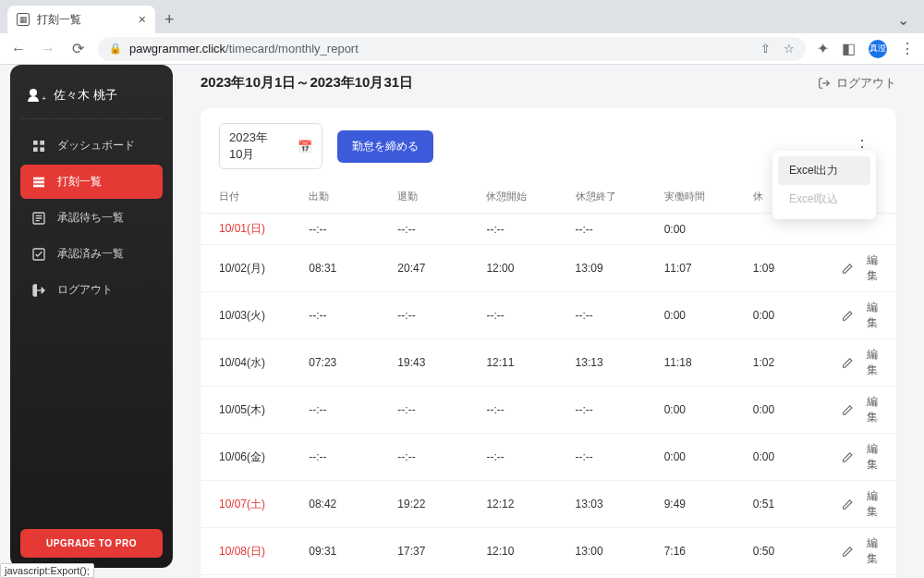 This screenshot has height=578, width=924. Describe the element at coordinates (824, 170) in the screenshot. I see `excel-export-item: Excel出力` at that location.